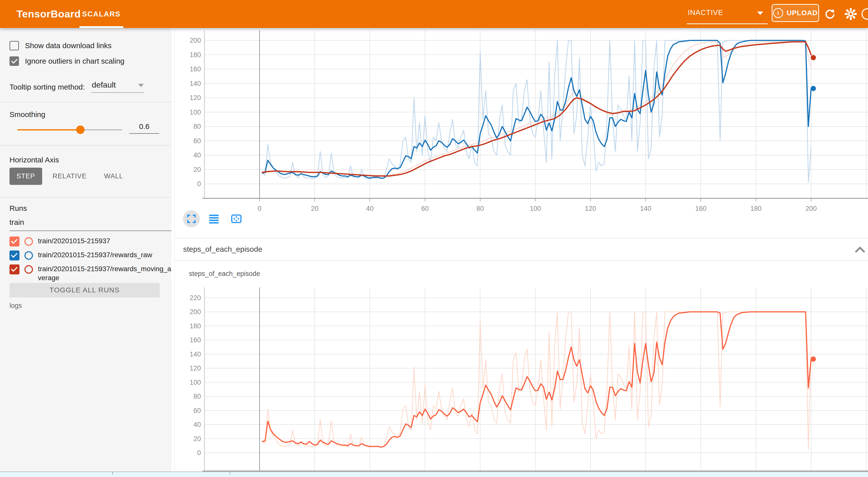  Describe the element at coordinates (67, 61) in the screenshot. I see `ignore-outliers-checkbox: Ignore outliers in chart scaling` at that location.